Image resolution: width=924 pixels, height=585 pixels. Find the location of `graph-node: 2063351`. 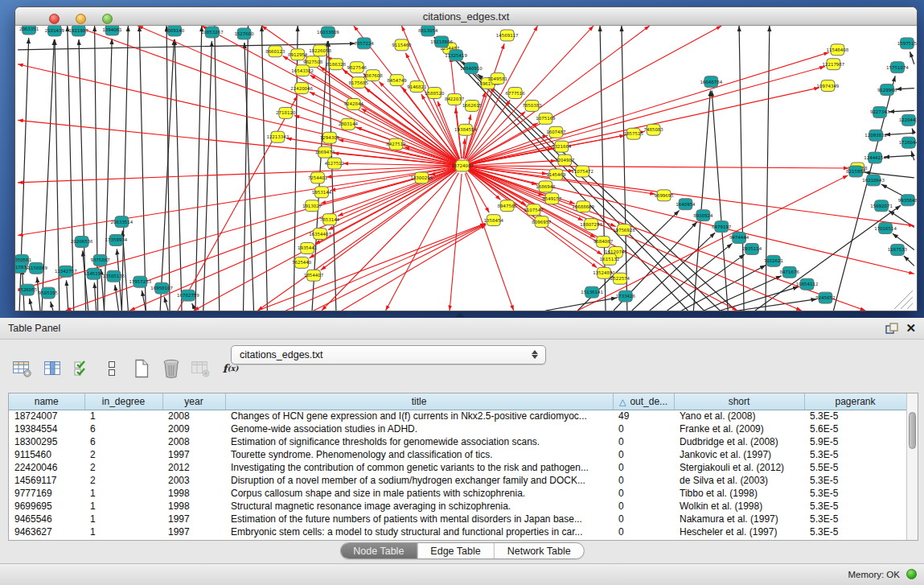

graph-node: 2063351 is located at coordinates (29, 31).